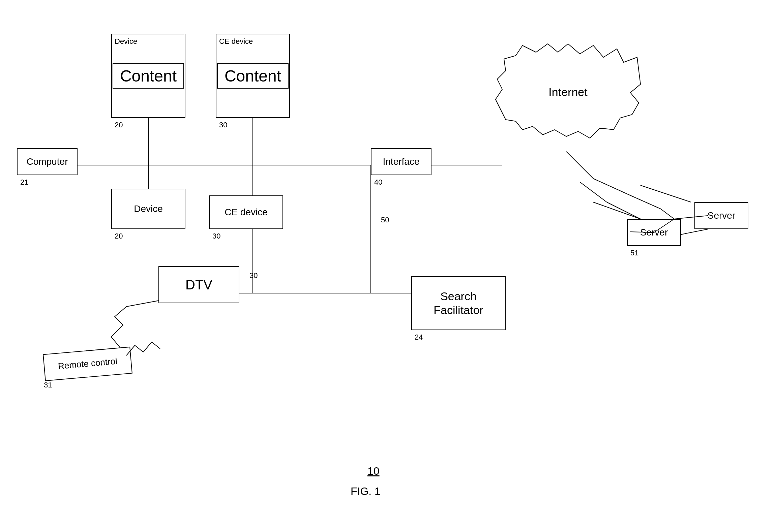  What do you see at coordinates (419, 337) in the screenshot?
I see `search-facilitator-number: 24` at bounding box center [419, 337].